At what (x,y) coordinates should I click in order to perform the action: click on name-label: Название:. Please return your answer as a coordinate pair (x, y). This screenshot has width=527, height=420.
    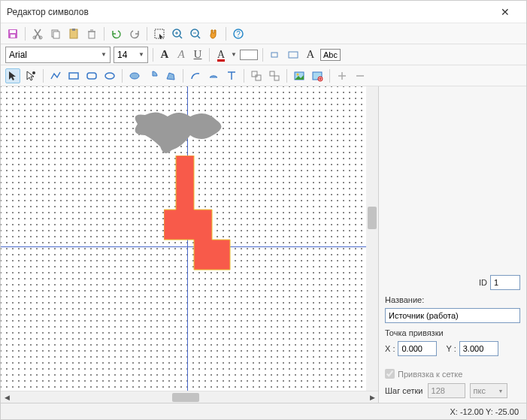
    Looking at the image, I should click on (453, 300).